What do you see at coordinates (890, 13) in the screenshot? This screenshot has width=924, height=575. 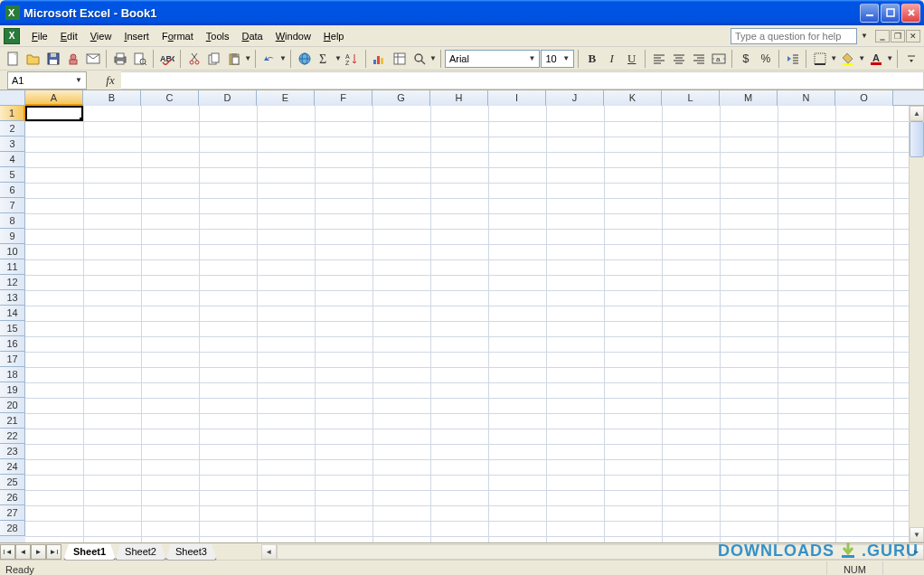 I see `window-maximize-button` at bounding box center [890, 13].